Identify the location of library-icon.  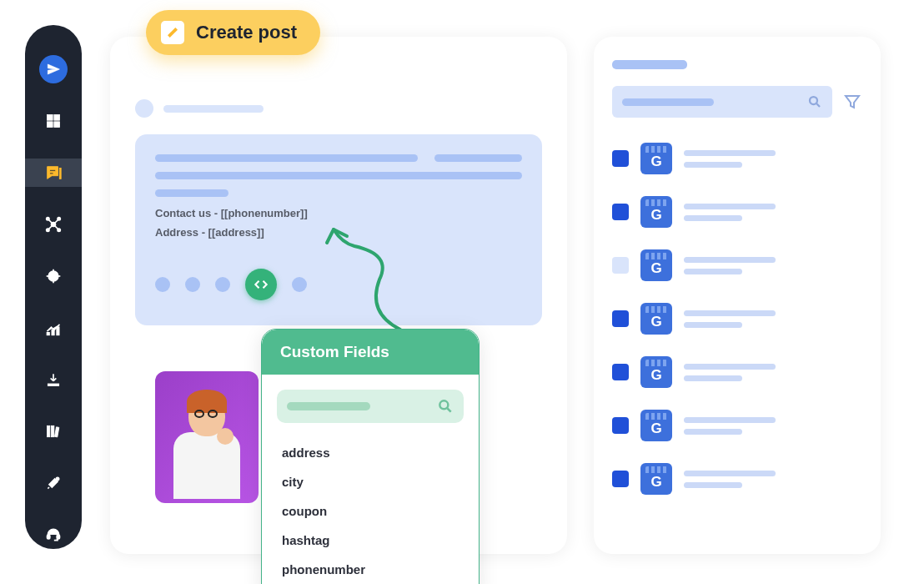
(53, 431).